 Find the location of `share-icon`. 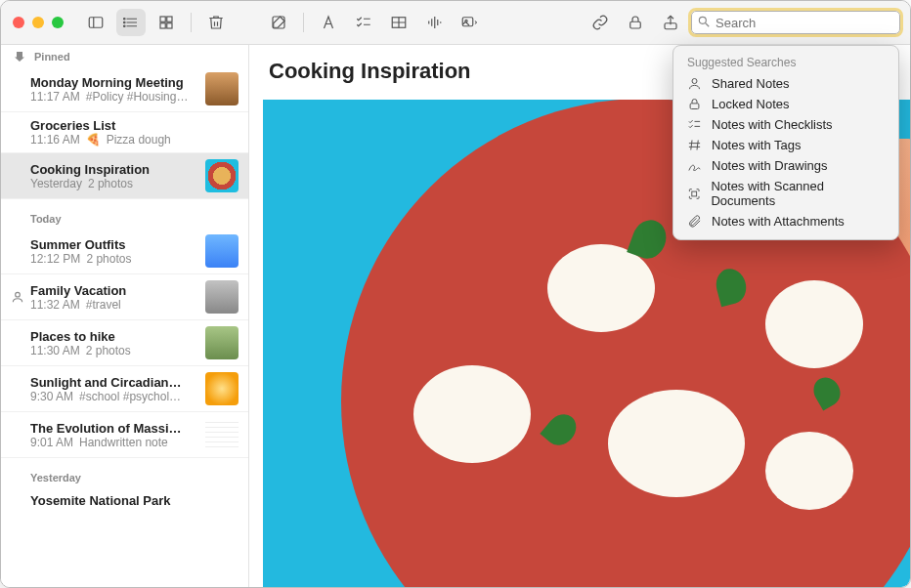

share-icon is located at coordinates (671, 22).